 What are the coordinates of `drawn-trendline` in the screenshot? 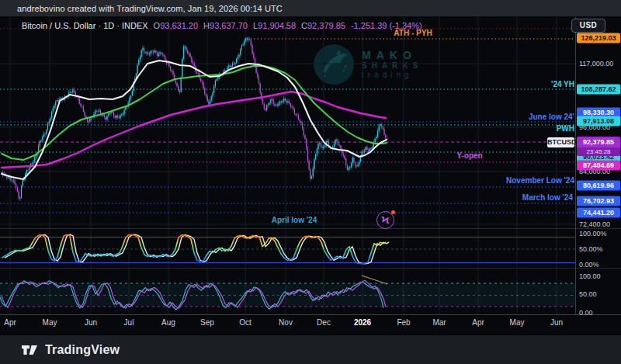 It's located at (374, 279).